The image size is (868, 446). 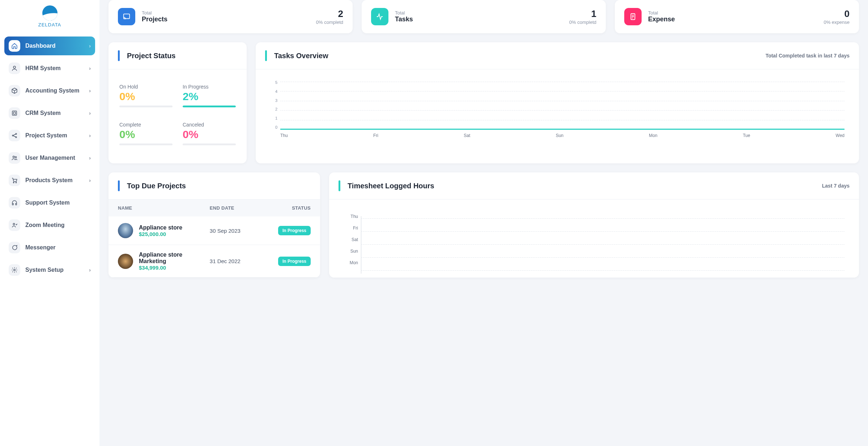 I want to click on headphones-icon, so click(x=14, y=203).